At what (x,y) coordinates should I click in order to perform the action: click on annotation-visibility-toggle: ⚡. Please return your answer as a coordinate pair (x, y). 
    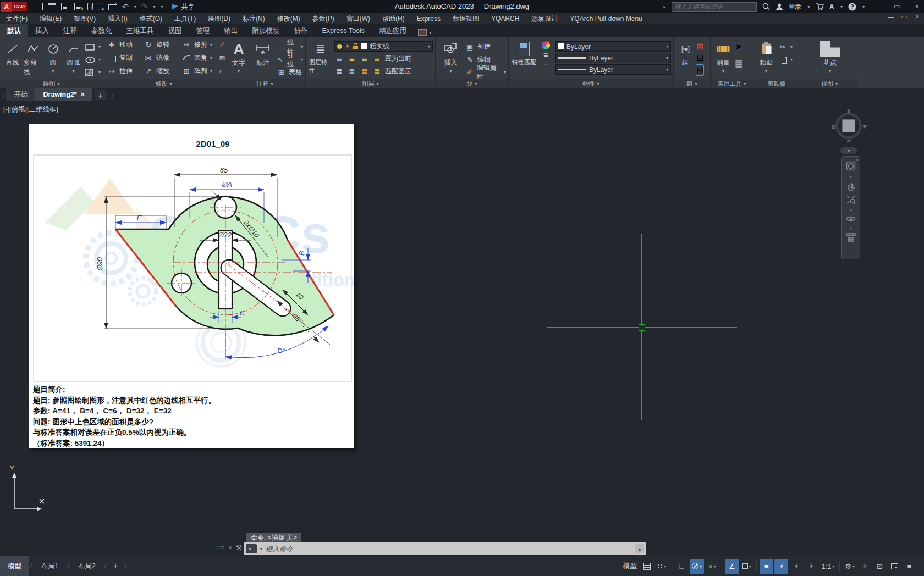
    Looking at the image, I should click on (781, 566).